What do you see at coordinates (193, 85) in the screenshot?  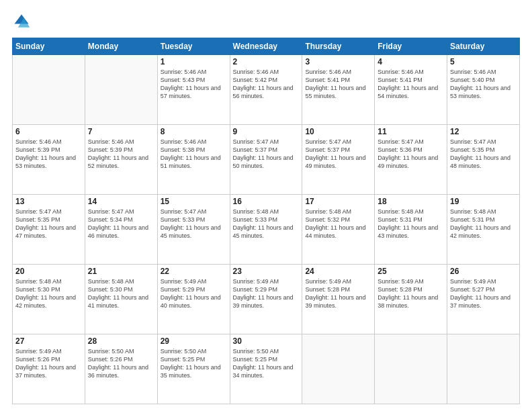 I see `day-info: Sunrise: 5:46 AMSunset: 5:43 PMDaylight:…` at bounding box center [193, 85].